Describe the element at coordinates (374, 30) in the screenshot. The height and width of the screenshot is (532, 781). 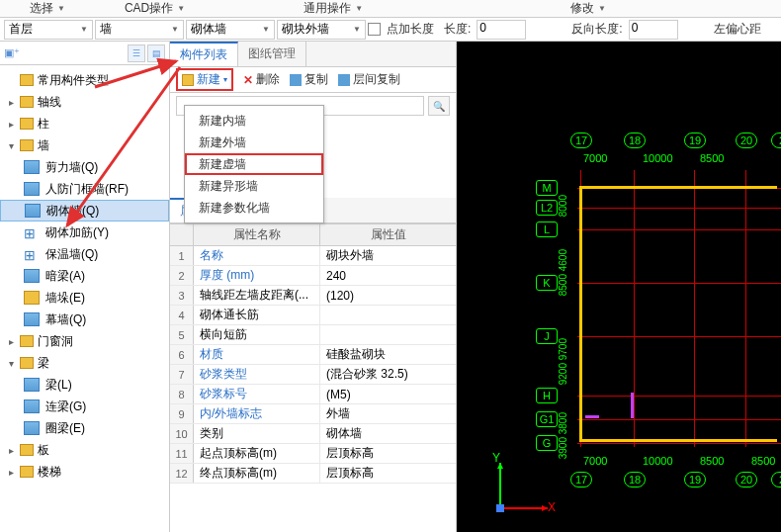
I see `addlen-checkbox` at that location.